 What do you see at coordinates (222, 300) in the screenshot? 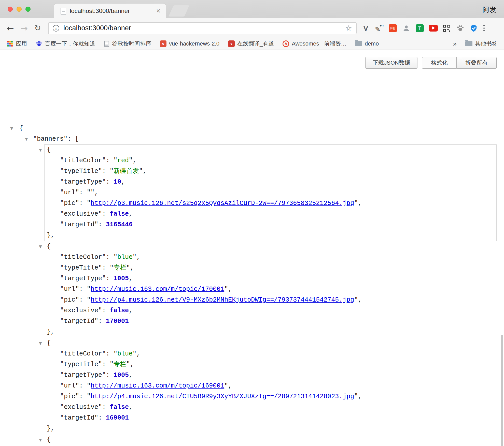
I see `pic-link: http://p4.music.126.net/V9-MXz6b2MNhEKju…` at bounding box center [222, 300].